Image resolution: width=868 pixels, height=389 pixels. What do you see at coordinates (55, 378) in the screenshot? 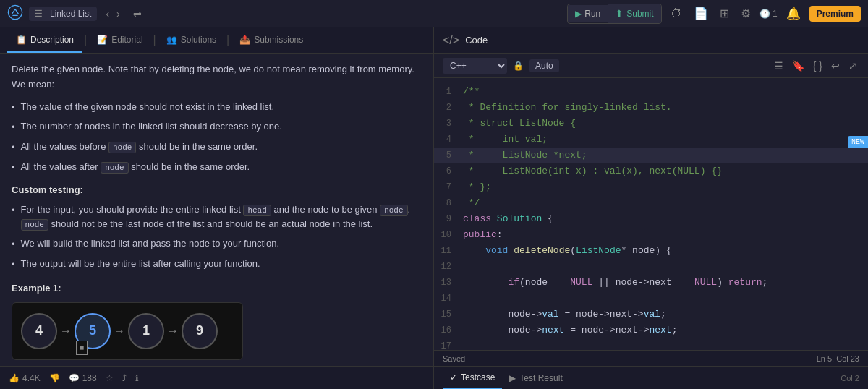
I see `dislike-button: 👎` at bounding box center [55, 378].